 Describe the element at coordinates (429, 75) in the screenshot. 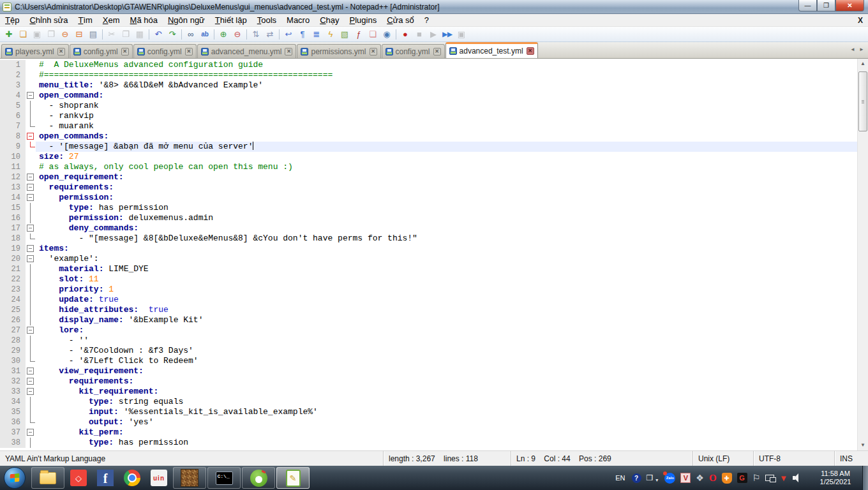

I see `code-line: 2#======================================…` at that location.